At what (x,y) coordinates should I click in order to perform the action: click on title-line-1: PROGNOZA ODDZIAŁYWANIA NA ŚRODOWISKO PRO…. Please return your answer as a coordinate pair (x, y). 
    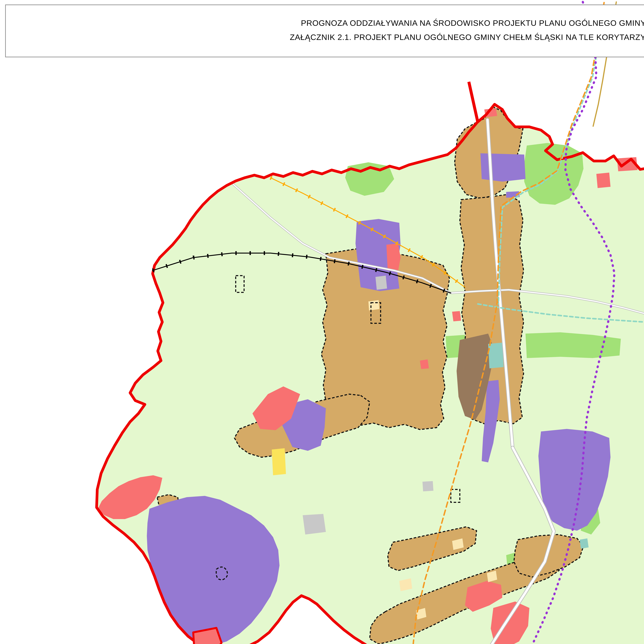
    Looking at the image, I should click on (473, 24).